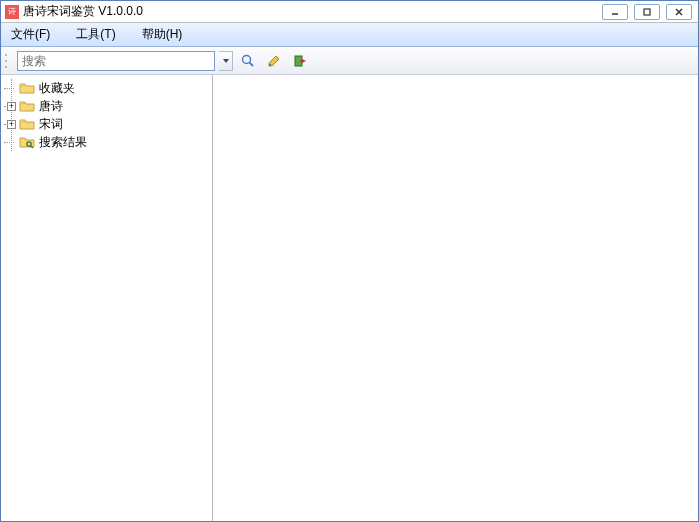 The height and width of the screenshot is (522, 699). Describe the element at coordinates (274, 61) in the screenshot. I see `edit-icon` at that location.